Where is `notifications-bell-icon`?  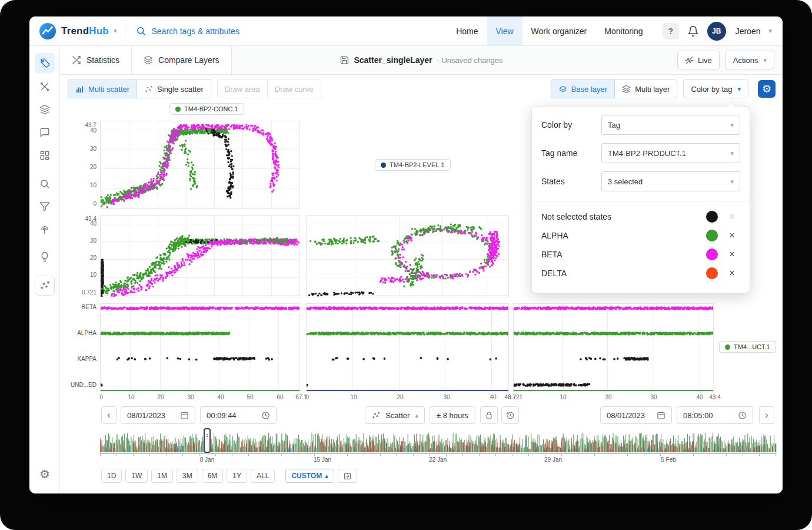 notifications-bell-icon is located at coordinates (693, 31).